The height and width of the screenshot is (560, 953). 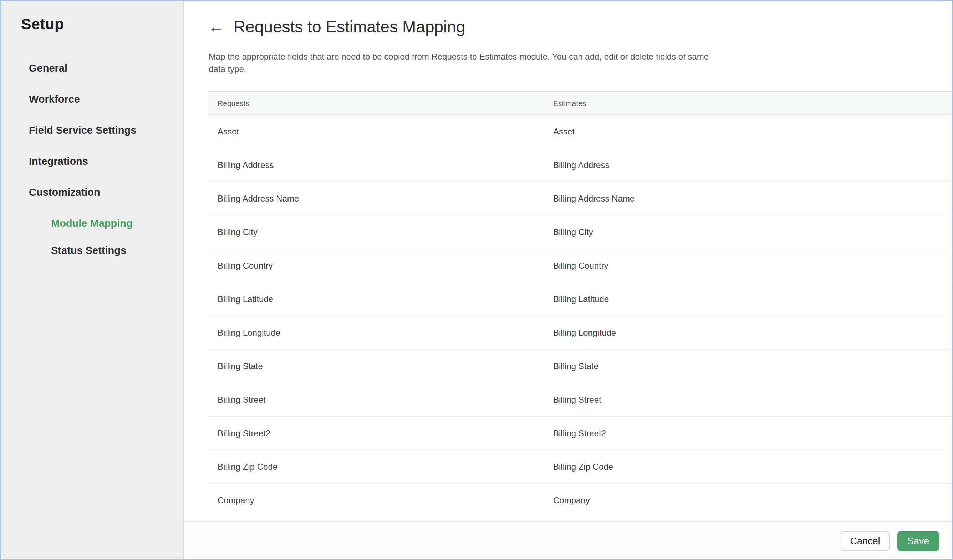 What do you see at coordinates (380, 132) in the screenshot?
I see `request-field-cell: Asset` at bounding box center [380, 132].